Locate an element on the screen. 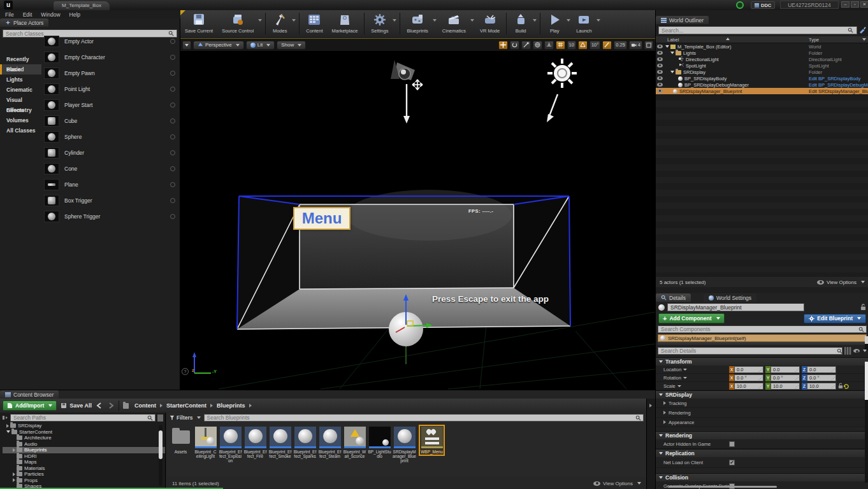  table-row: BP_SRDisplayBodyEdit BP_SRDisplayBody is located at coordinates (762, 78).